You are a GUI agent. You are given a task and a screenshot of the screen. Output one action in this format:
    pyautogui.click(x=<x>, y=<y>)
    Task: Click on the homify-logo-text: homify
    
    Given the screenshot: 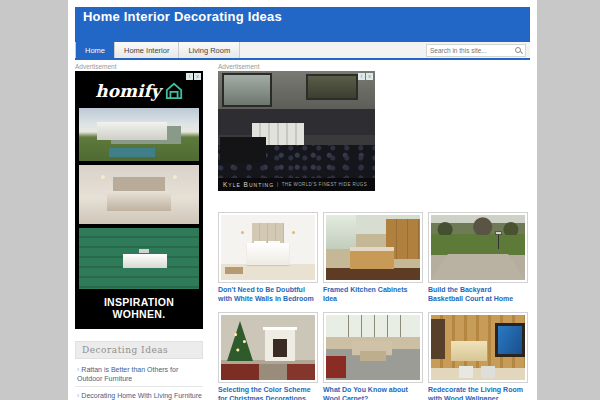 What is the action you would take?
    pyautogui.click(x=128, y=91)
    